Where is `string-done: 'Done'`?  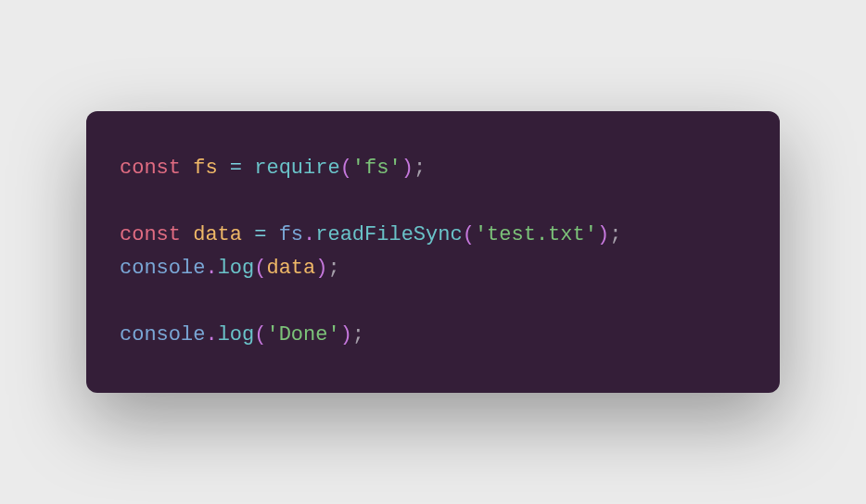 string-done: 'Done' is located at coordinates (302, 335).